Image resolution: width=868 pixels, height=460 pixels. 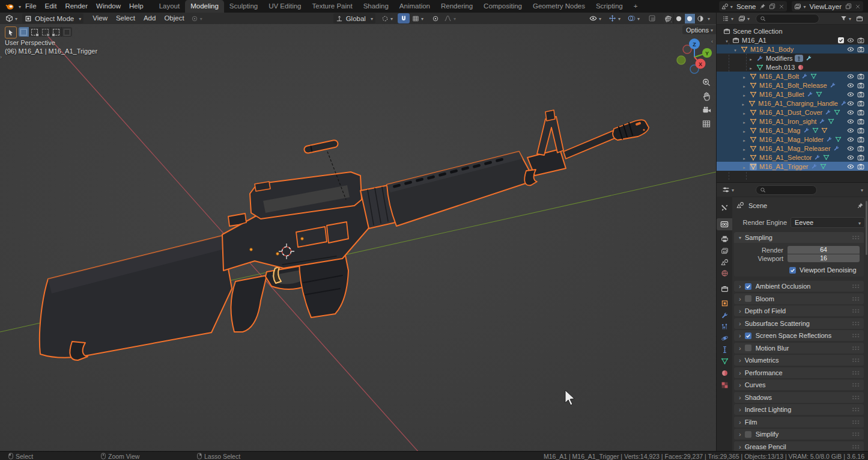 I want to click on tab-uv-editing: UV Editing, so click(x=285, y=6).